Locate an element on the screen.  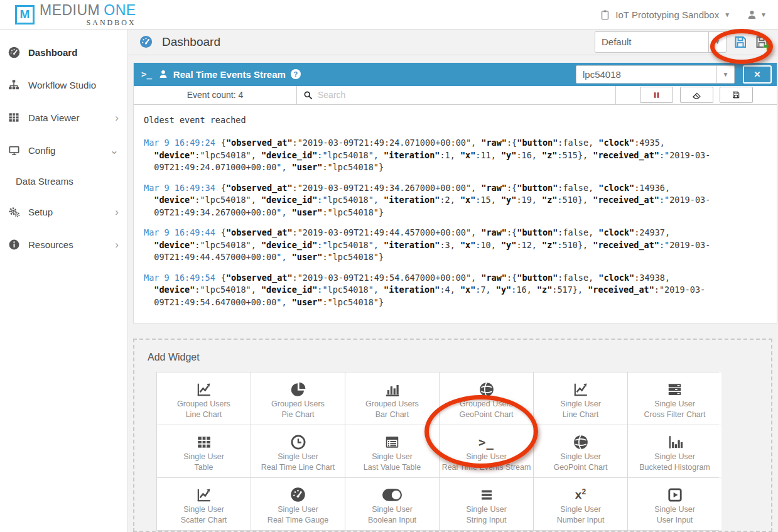
line-chart-icon is located at coordinates (580, 389).